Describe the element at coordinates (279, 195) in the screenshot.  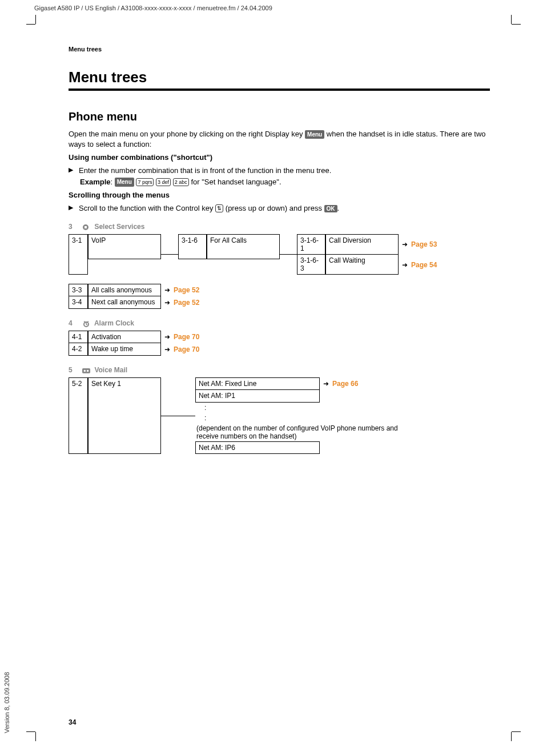
I see `scroll-heading: Scrolling through the menus` at that location.